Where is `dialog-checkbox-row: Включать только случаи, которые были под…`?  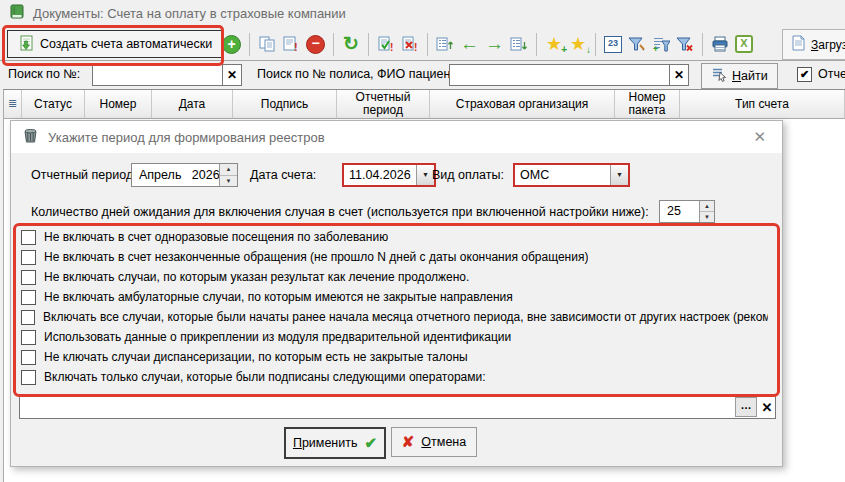
dialog-checkbox-row: Включать только случаи, которые были под… is located at coordinates (394, 377).